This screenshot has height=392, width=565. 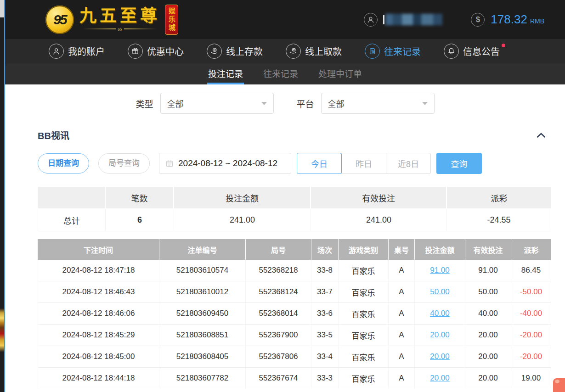 What do you see at coordinates (98, 271) in the screenshot?
I see `cell-time: 2024-08-12 18:47:18` at bounding box center [98, 271].